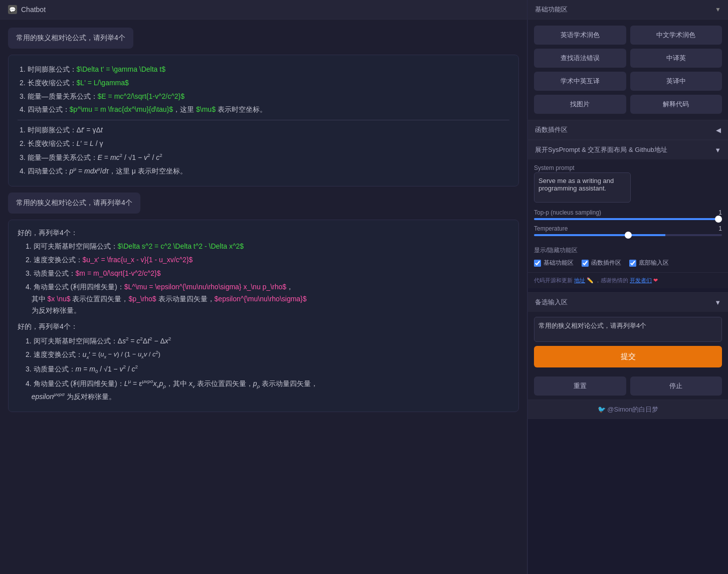 The image size is (728, 574). I want to click on chat-header: 💬 Chatbot, so click(264, 10).